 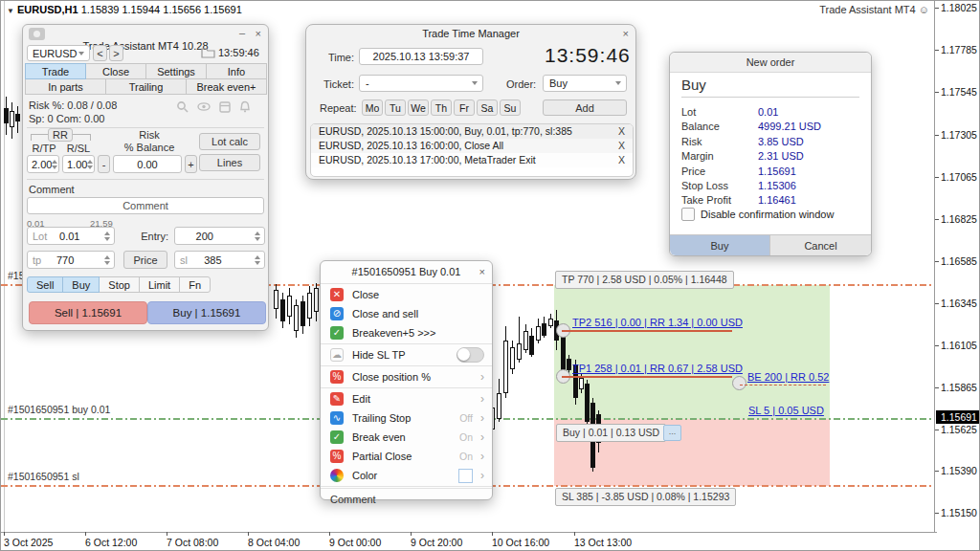 What do you see at coordinates (789, 377) in the screenshot?
I see `be-label: BE 200 | RR 0.52` at bounding box center [789, 377].